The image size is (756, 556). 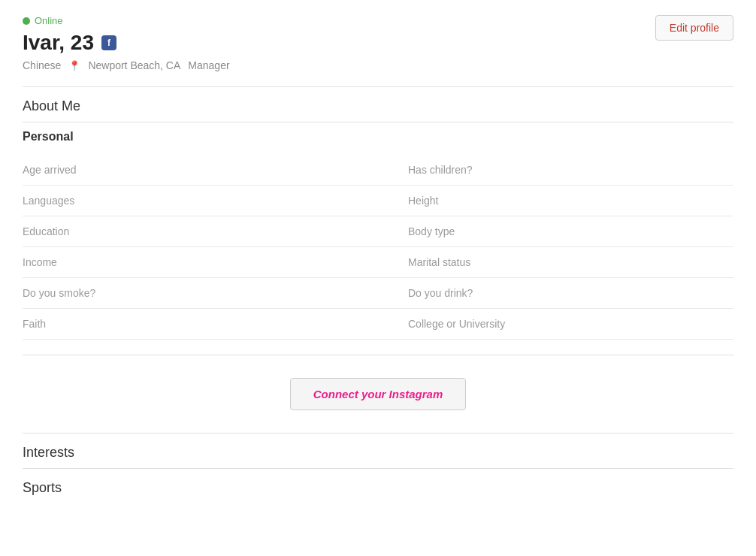 What do you see at coordinates (378, 107) in the screenshot?
I see `about-me-title: About Me` at bounding box center [378, 107].